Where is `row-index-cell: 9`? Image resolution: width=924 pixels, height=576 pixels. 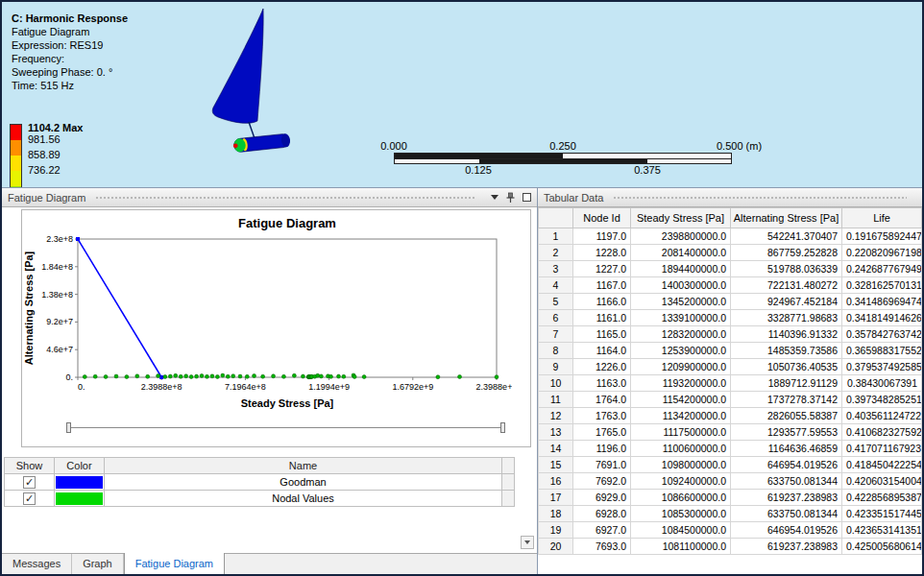 row-index-cell: 9 is located at coordinates (556, 367).